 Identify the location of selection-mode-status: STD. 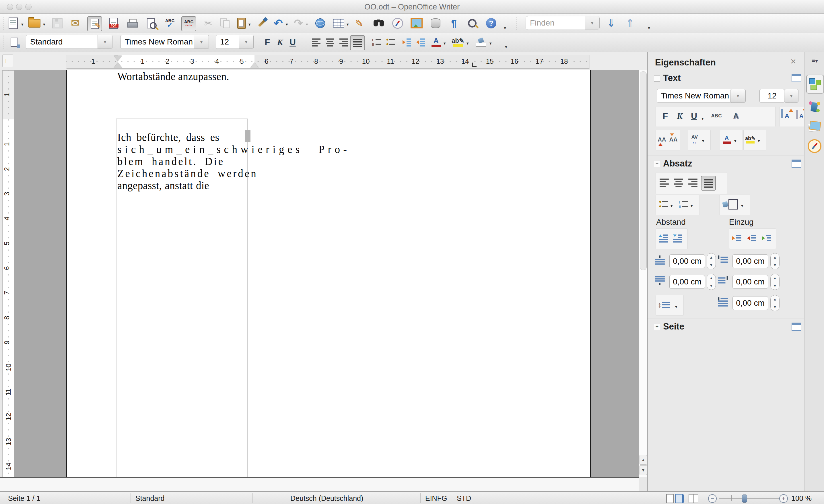
(464, 498).